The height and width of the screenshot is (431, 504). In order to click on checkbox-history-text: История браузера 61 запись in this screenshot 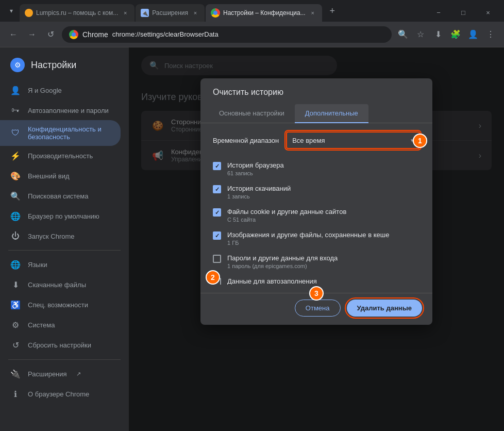, I will do `click(256, 169)`.